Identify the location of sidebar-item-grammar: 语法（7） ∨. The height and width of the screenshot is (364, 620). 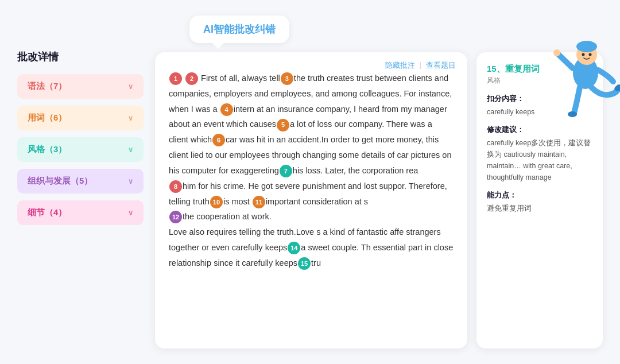
(80, 86).